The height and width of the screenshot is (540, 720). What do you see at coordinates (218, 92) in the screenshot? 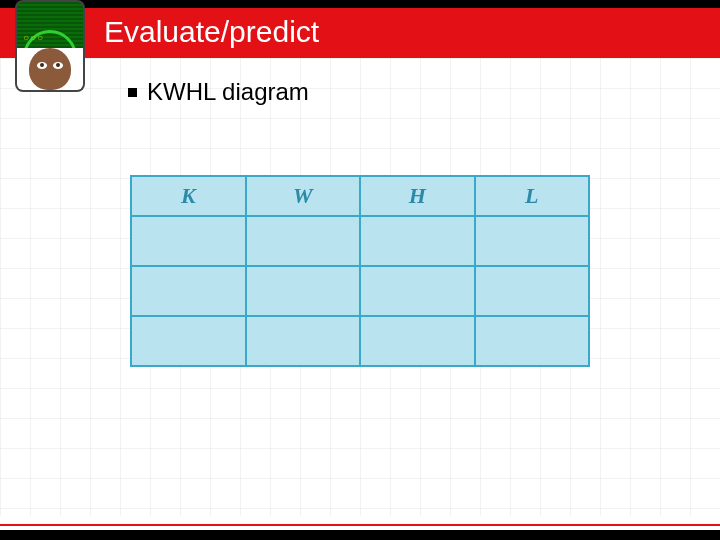
I see `bullet-item: KWHL diagram` at bounding box center [218, 92].